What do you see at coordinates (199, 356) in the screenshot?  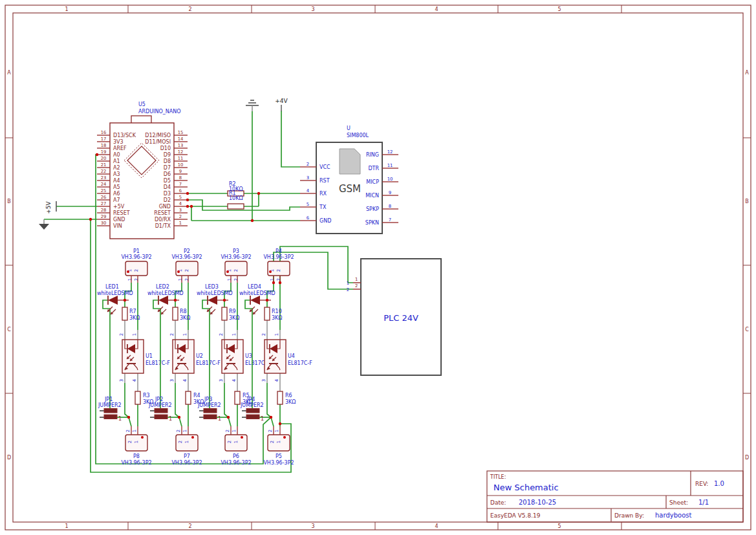 I see `opto-ref: U2` at bounding box center [199, 356].